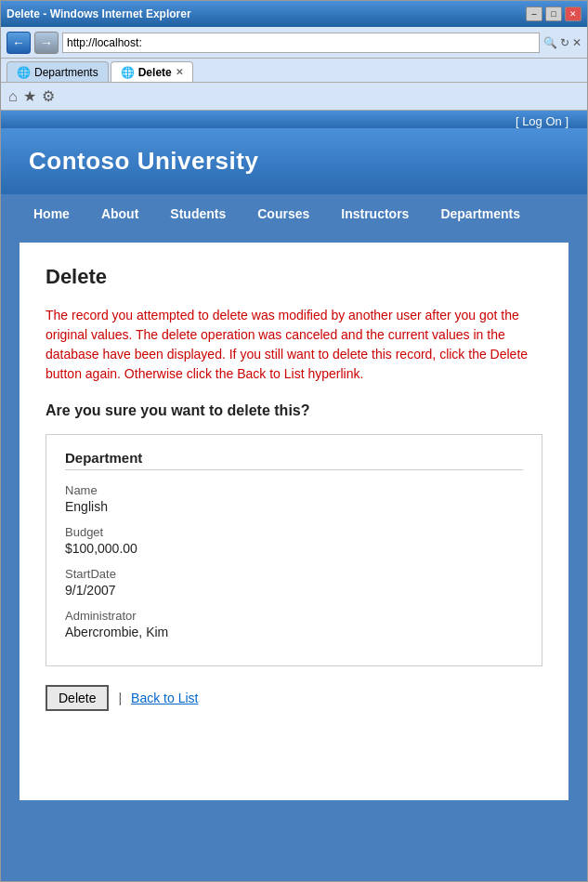 This screenshot has width=588, height=882. Describe the element at coordinates (480, 214) in the screenshot. I see `nav-departments: Departments` at that location.